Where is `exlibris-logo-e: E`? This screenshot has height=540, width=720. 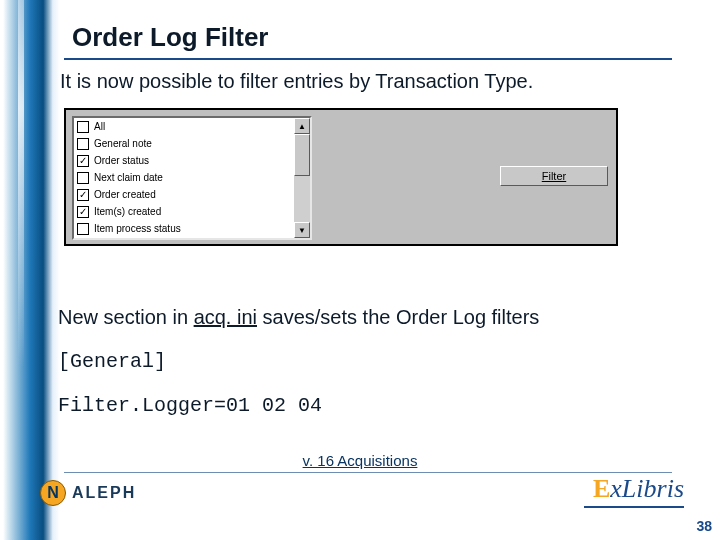 exlibris-logo-e: E is located at coordinates (602, 488).